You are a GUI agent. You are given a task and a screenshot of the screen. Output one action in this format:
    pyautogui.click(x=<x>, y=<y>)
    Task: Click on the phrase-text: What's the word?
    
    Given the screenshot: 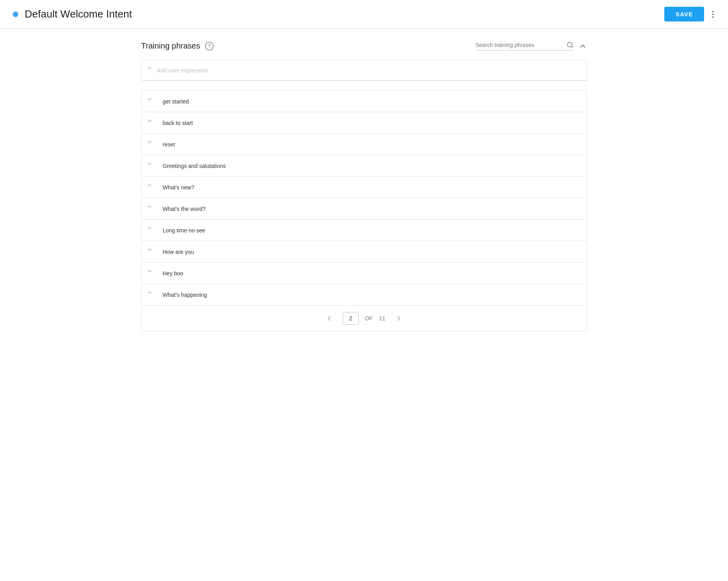 What is the action you would take?
    pyautogui.click(x=184, y=209)
    